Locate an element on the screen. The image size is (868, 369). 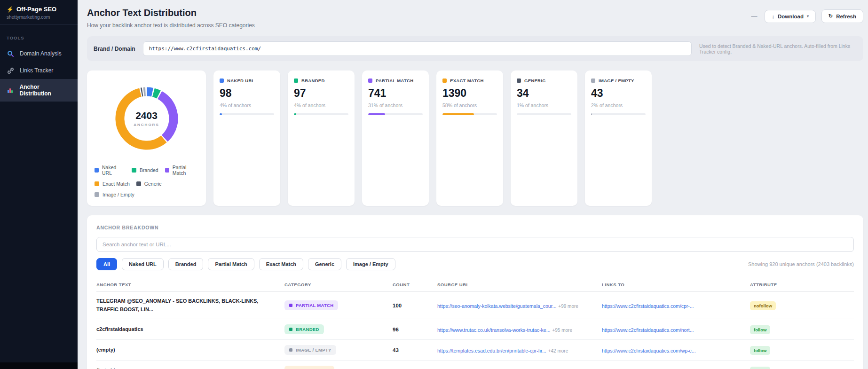
brand-domain-input is located at coordinates (418, 49).